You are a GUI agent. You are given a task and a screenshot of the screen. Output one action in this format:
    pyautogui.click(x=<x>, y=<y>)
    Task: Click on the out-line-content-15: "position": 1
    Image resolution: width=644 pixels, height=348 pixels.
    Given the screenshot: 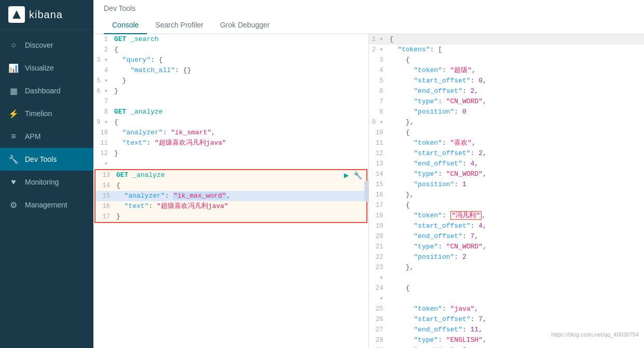 What is the action you would take?
    pyautogui.click(x=516, y=185)
    